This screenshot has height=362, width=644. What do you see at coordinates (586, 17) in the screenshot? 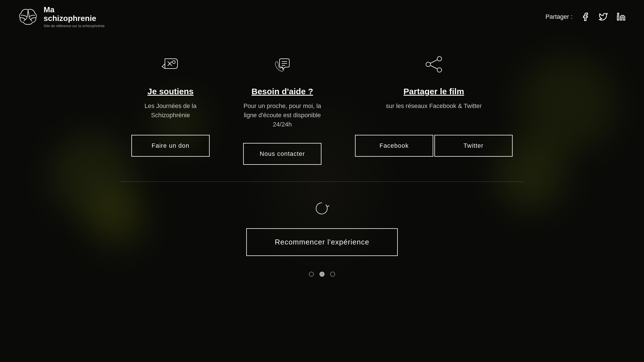
I see `share-area: Partager :` at bounding box center [586, 17].